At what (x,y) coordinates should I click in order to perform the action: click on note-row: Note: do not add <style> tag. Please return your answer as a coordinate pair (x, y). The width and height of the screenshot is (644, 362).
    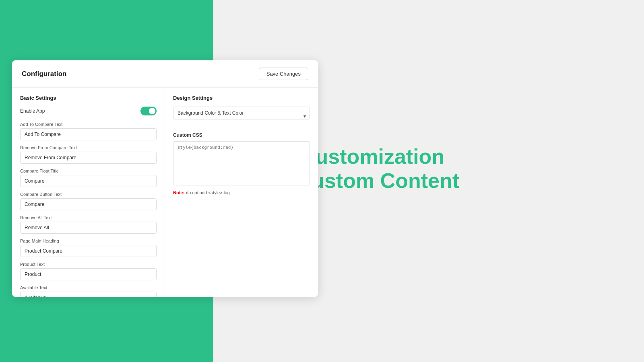
    Looking at the image, I should click on (242, 193).